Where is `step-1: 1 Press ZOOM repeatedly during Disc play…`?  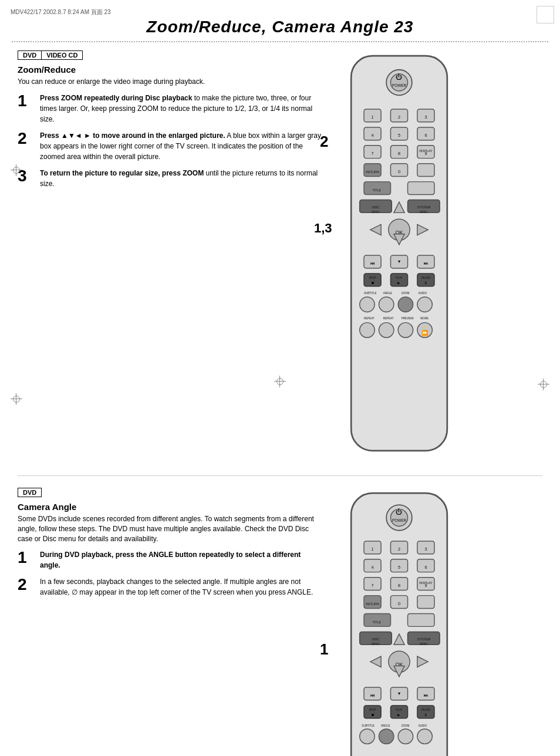
step-1: 1 Press ZOOM repeatedly during Disc play… is located at coordinates (170, 109).